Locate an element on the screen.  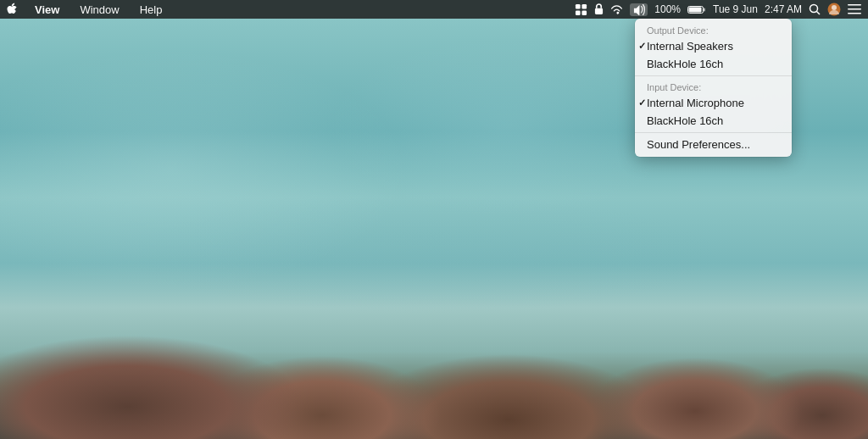
check-internal-microphone: ✓ is located at coordinates (643, 103).